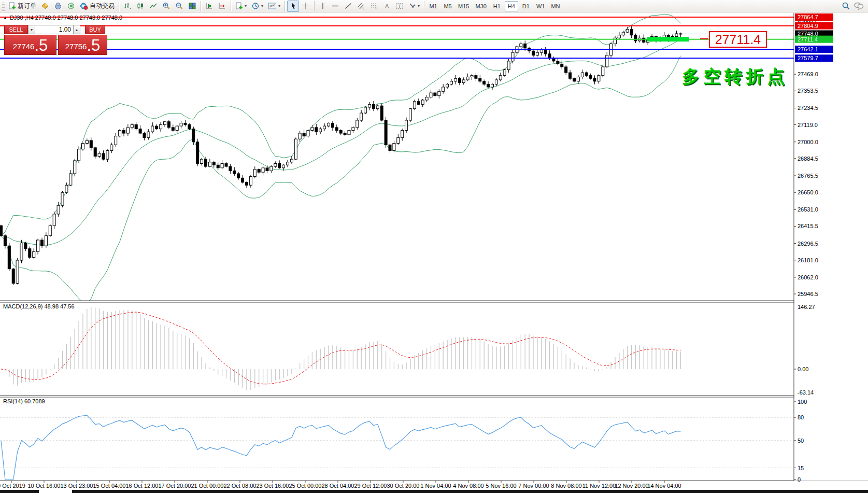  I want to click on trendline-tool-button, so click(348, 6).